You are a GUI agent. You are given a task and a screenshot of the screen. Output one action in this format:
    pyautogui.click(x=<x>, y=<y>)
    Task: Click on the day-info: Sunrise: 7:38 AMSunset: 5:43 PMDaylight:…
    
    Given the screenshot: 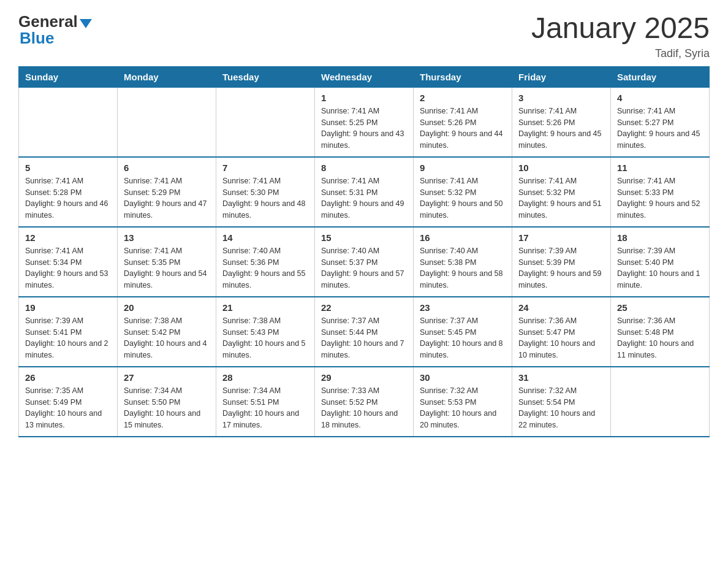 What is the action you would take?
    pyautogui.click(x=265, y=339)
    